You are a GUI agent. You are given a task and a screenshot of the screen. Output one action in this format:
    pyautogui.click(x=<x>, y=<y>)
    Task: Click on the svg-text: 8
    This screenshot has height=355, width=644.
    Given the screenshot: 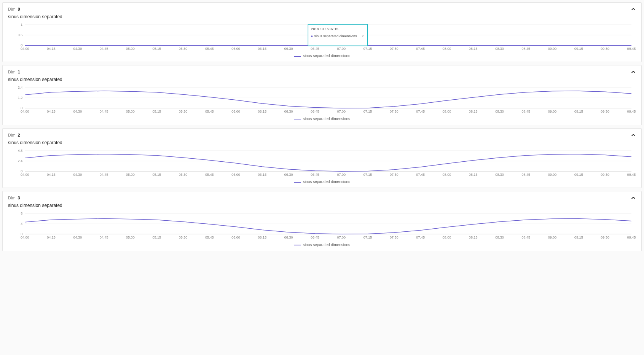 What is the action you would take?
    pyautogui.click(x=21, y=213)
    